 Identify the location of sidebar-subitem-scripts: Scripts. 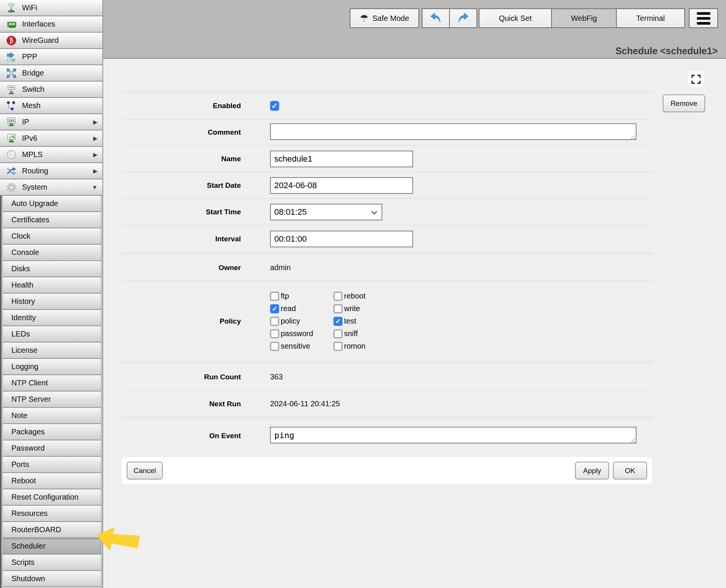
(52, 563).